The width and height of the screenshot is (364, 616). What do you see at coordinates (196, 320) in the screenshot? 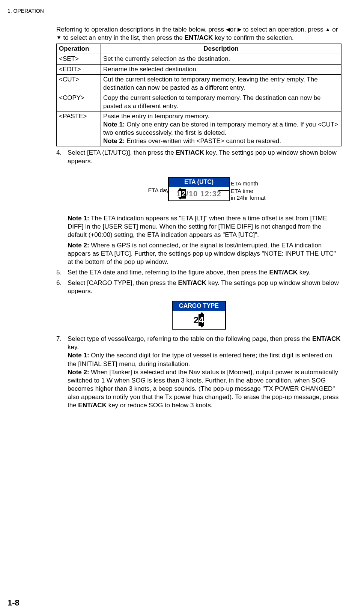
I see `cargo-digit-1: 2` at bounding box center [196, 320].